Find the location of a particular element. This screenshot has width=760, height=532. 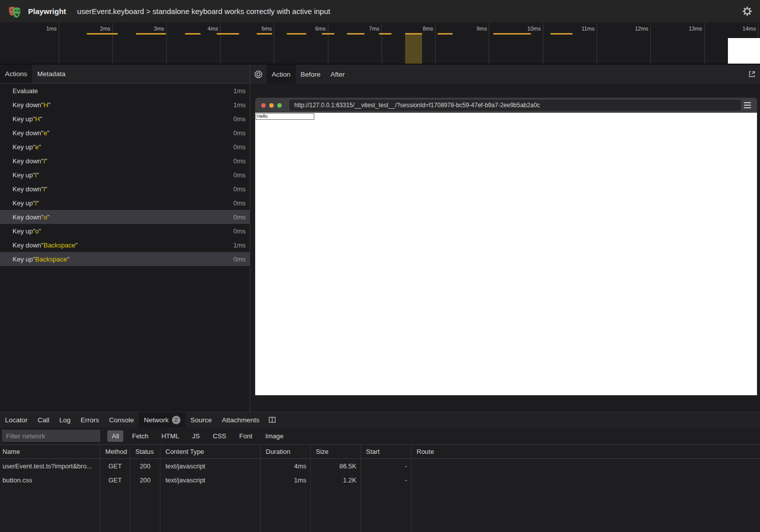

tab-before: Before is located at coordinates (311, 74).